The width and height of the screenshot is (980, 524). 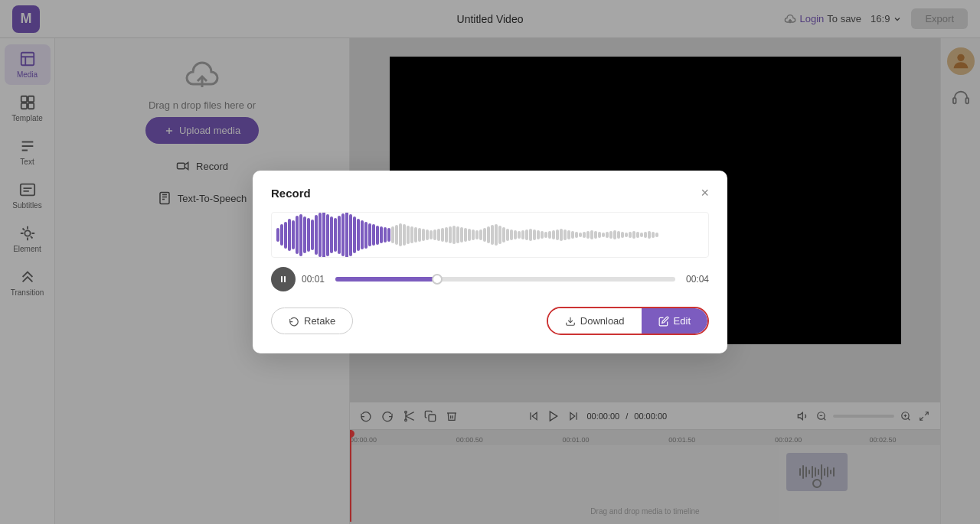 I want to click on edit-button: Edit, so click(x=675, y=321).